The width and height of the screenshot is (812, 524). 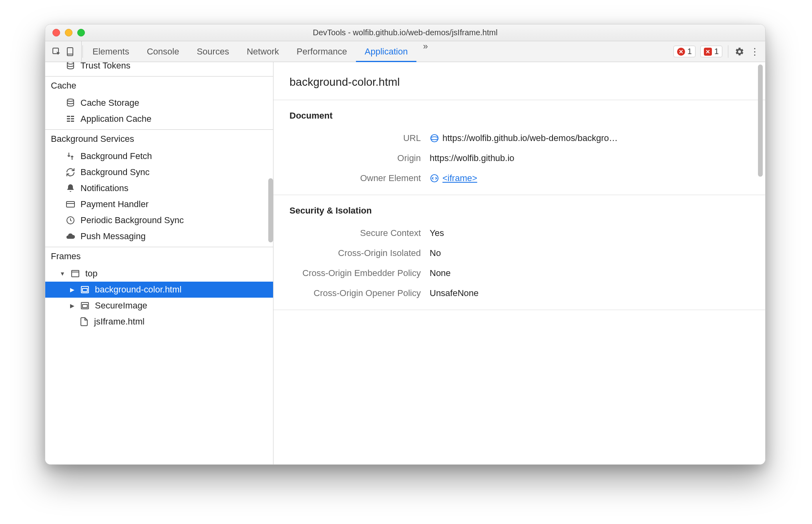 What do you see at coordinates (132, 220) in the screenshot?
I see `sidebar-item-label: Periodic Background Sync` at bounding box center [132, 220].